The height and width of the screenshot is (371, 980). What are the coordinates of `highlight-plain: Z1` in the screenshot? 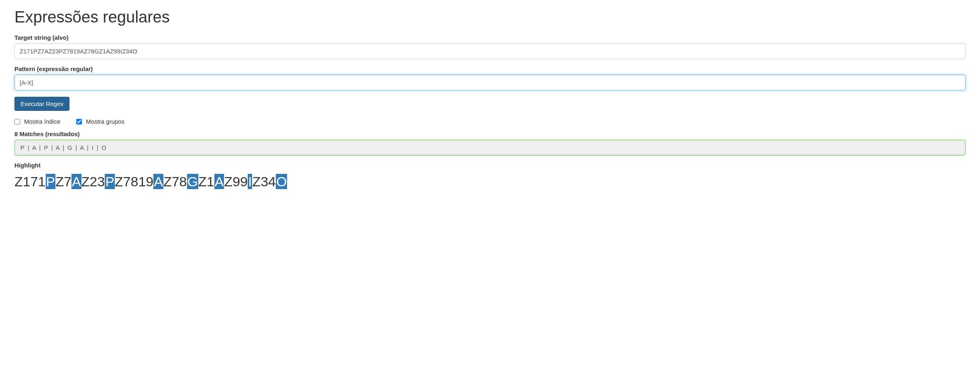 It's located at (206, 181).